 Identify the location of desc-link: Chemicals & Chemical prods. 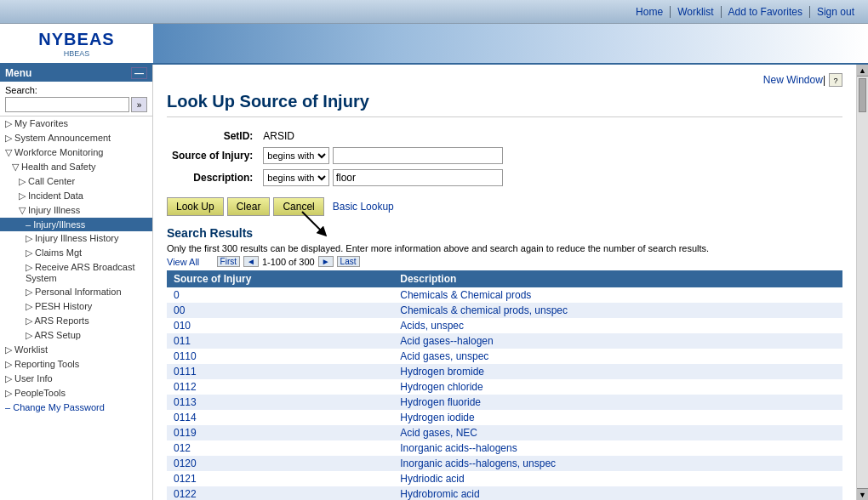
(465, 295).